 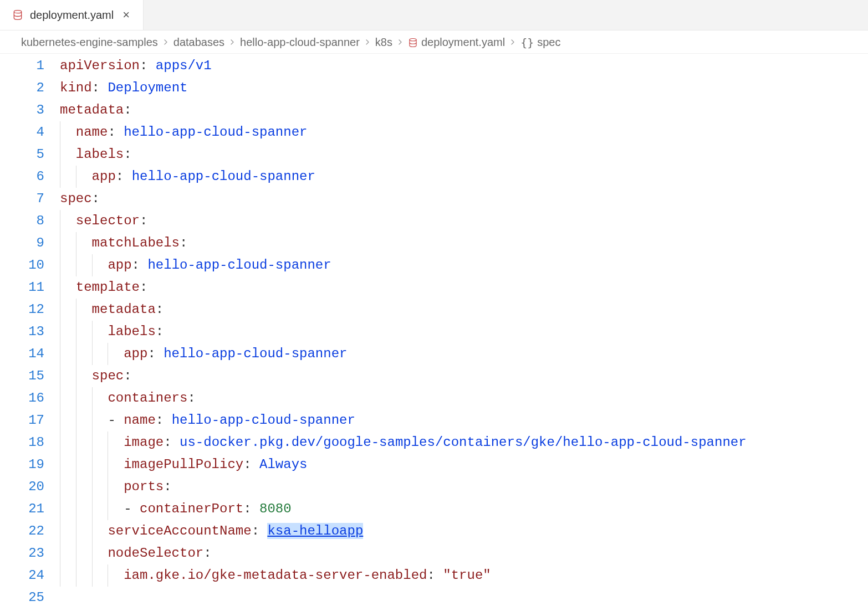 What do you see at coordinates (315, 531) in the screenshot?
I see `code-token: ksa-helloapp` at bounding box center [315, 531].